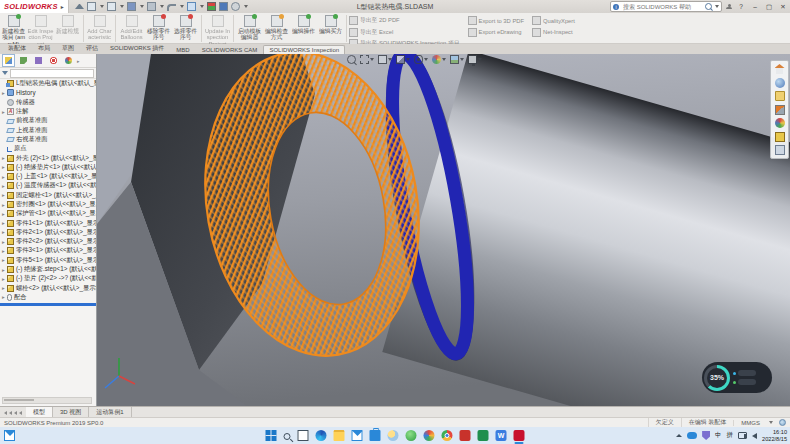  Describe the element at coordinates (496, 32) in the screenshot. I see `export-edrawing-button: Export eDrawing` at that location.